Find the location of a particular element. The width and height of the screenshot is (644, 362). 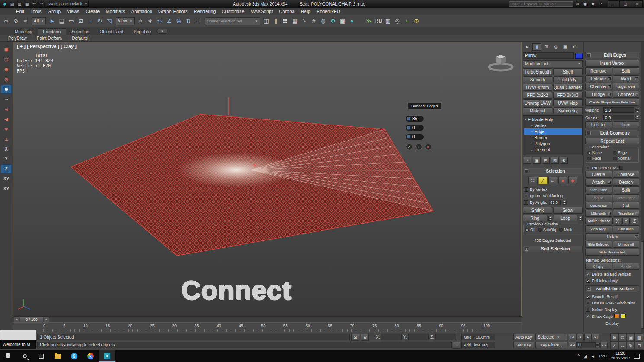

menu-item: Edit is located at coordinates (20, 11).